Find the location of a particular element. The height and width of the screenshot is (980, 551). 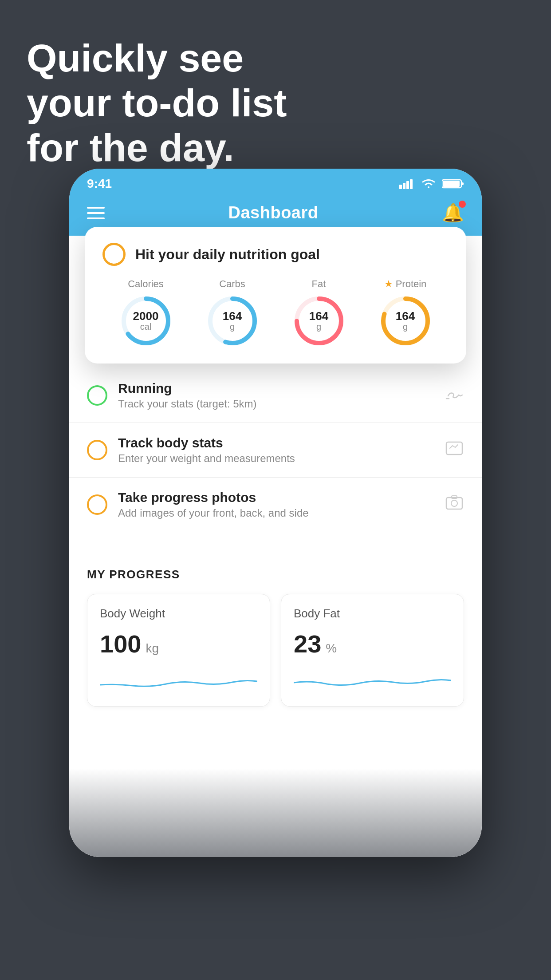

status-bar: 9:41 is located at coordinates (276, 182).